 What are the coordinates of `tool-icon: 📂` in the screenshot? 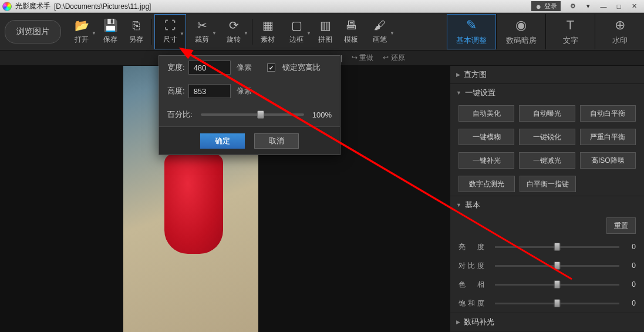 It's located at (82, 25).